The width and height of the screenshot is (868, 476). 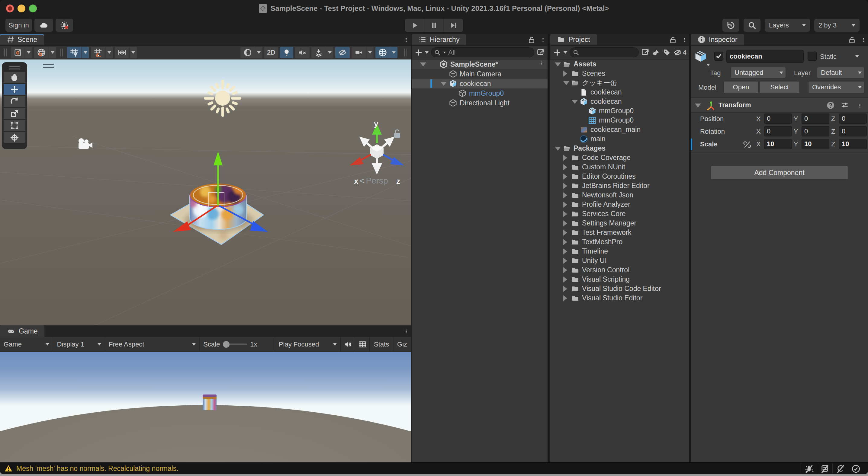 What do you see at coordinates (574, 39) in the screenshot?
I see `tab-project: Project` at bounding box center [574, 39].